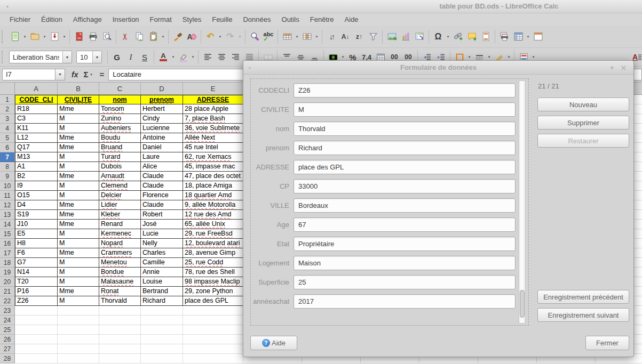  Describe the element at coordinates (607, 343) in the screenshot. I see `close-dialog-button: Fermer` at that location.